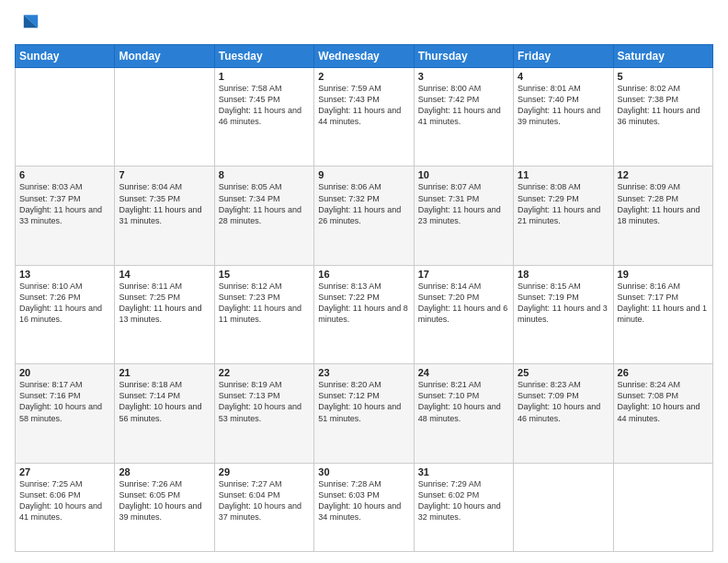 The width and height of the screenshot is (728, 563). Describe the element at coordinates (664, 286) in the screenshot. I see `cell-info: Sunrise: 8:16 AM` at that location.